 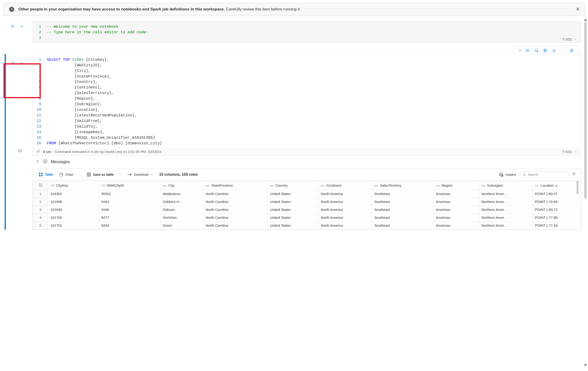 What do you see at coordinates (73, 185) in the screenshot?
I see `column-header: 123CityKey` at bounding box center [73, 185].